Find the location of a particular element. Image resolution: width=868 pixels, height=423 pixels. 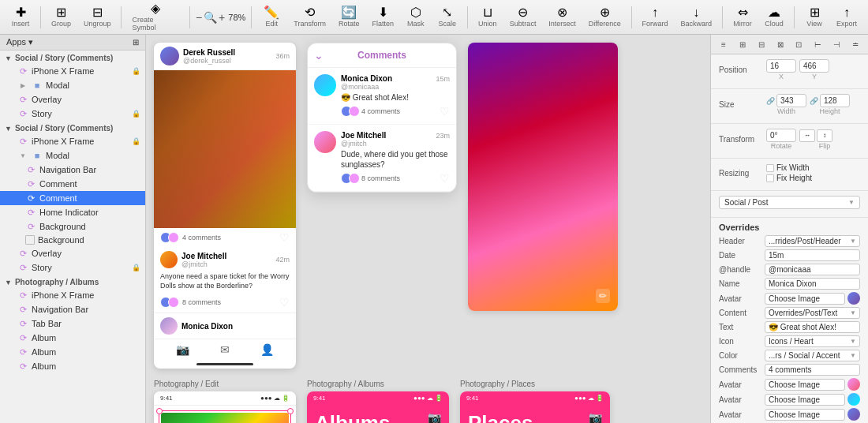

transform-button: ⟲ Transform is located at coordinates (309, 17).